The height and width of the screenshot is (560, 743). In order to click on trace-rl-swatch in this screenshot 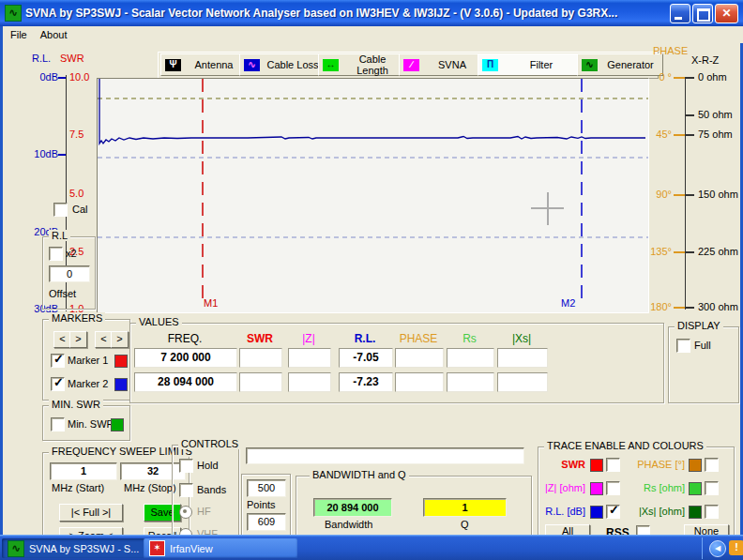, I will do `click(597, 512)`.